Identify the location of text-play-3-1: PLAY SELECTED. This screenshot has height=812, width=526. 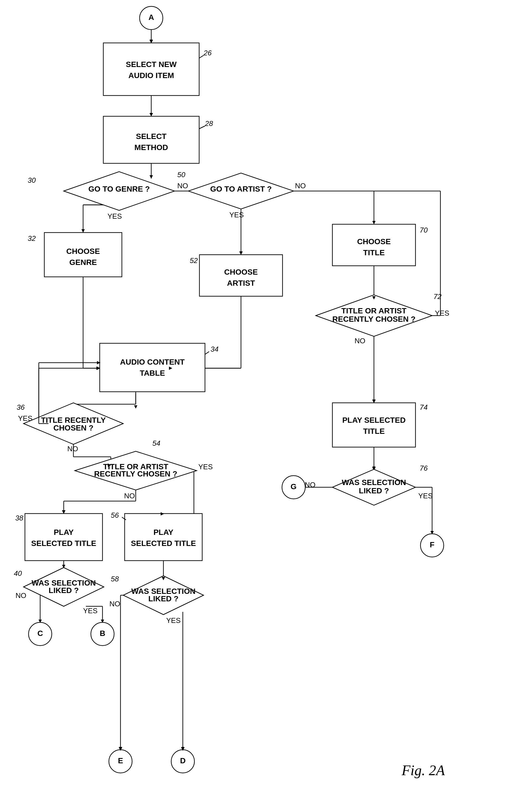
(374, 420).